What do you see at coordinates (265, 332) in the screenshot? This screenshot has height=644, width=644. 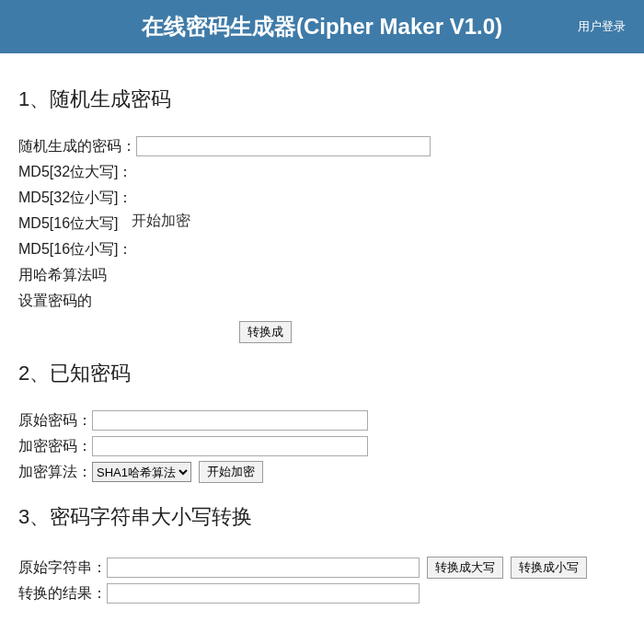 I see `convert-button: 转换成` at bounding box center [265, 332].